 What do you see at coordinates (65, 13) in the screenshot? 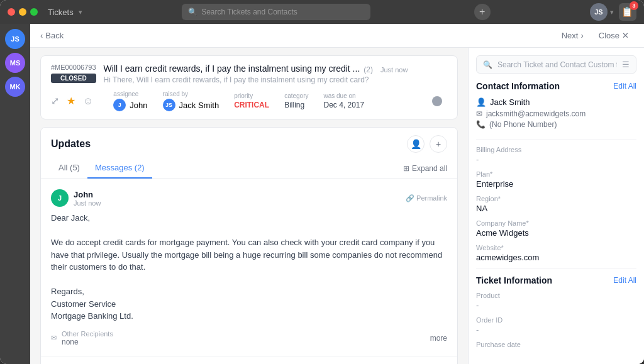
I see `app-nav: Tickets ▾` at bounding box center [65, 13].